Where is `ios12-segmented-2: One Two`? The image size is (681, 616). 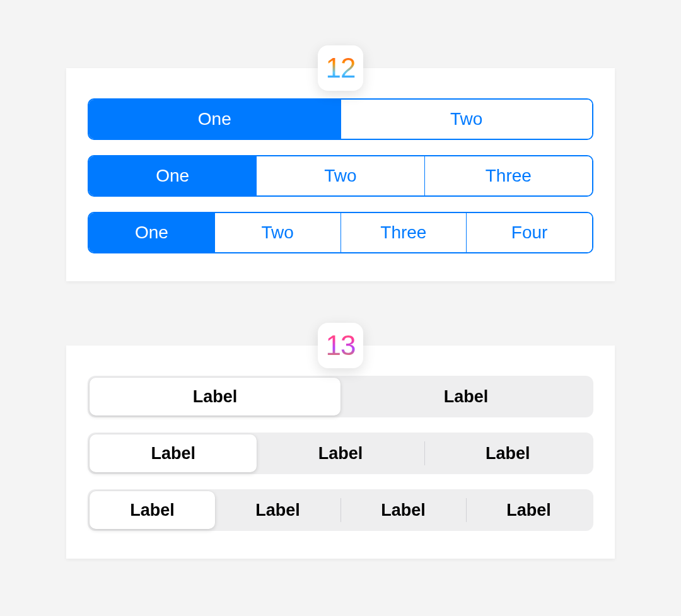
ios12-segmented-2: One Two is located at coordinates (340, 119).